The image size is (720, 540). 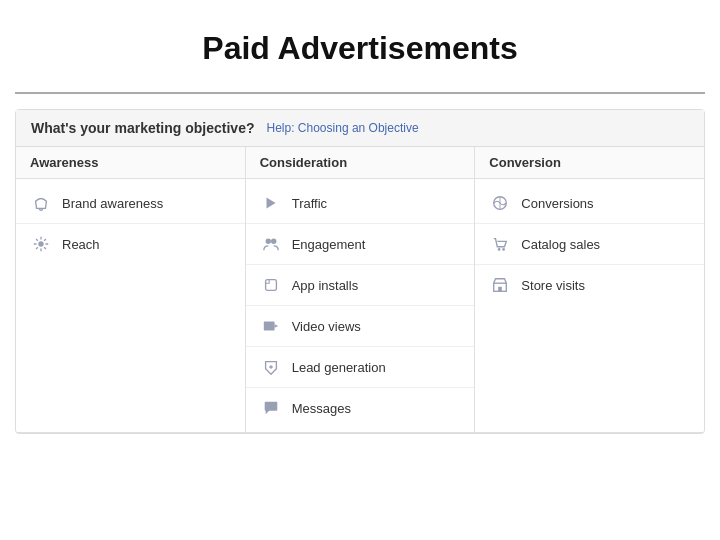 What do you see at coordinates (130, 163) in the screenshot?
I see `awareness-header: Awareness` at bounding box center [130, 163].